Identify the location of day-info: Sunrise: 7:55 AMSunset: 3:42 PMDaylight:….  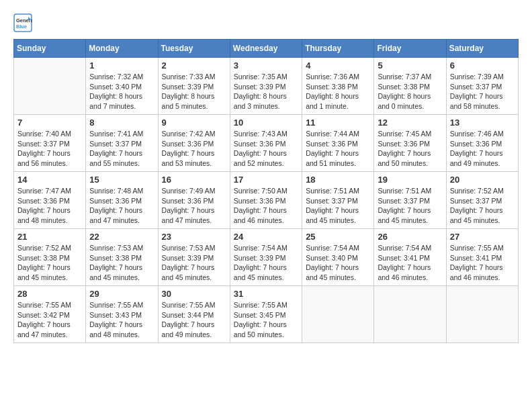
(50, 320).